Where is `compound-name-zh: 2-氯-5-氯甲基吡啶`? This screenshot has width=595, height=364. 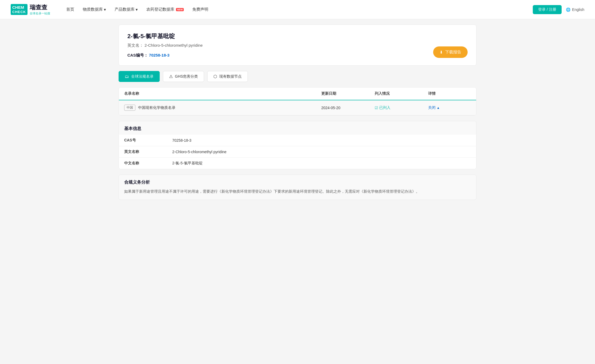
compound-name-zh: 2-氯-5-氯甲基吡啶 is located at coordinates (298, 36).